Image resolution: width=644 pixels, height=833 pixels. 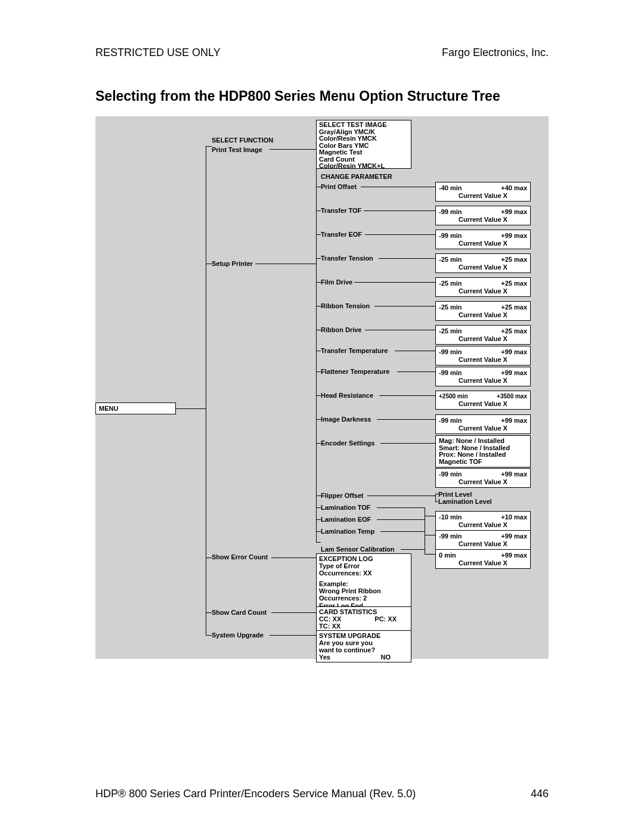 I want to click on transfer-tension-label: Transfer Tension, so click(x=347, y=259).